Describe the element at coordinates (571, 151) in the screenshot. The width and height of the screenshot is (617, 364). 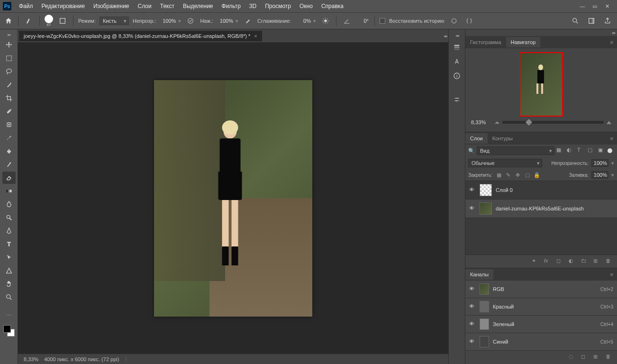
I see `filter-adjust-icon: ◐` at that location.